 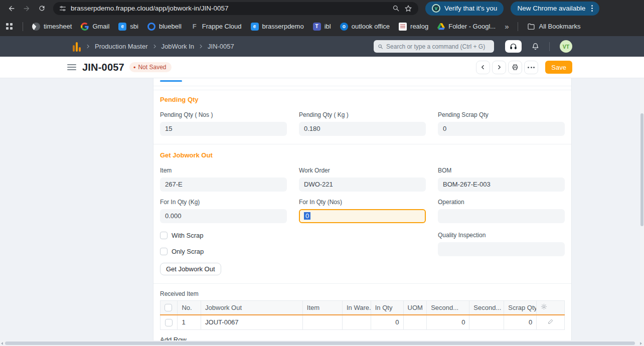 I want to click on field-item: Item, so click(x=224, y=180).